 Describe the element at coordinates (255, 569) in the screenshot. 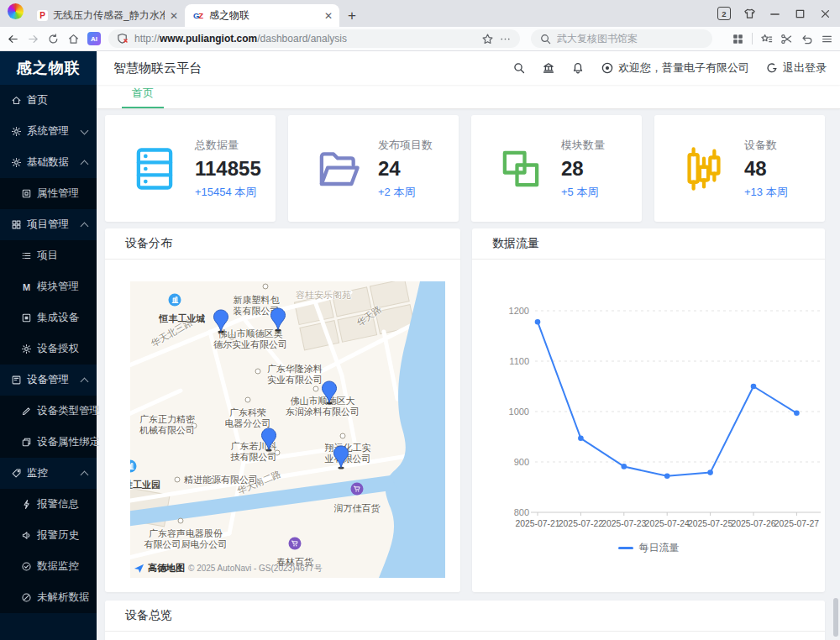

I see `map-copyright: © 2025 AutoNavi - GS(2023)4677号` at that location.